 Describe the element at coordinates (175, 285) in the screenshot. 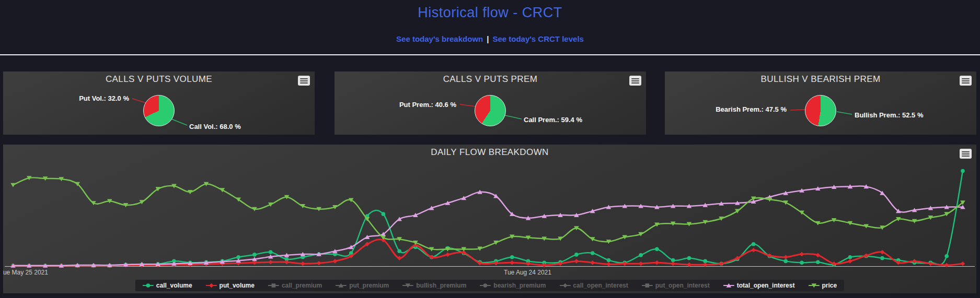

I see `legend-item-label: call_volume` at that location.